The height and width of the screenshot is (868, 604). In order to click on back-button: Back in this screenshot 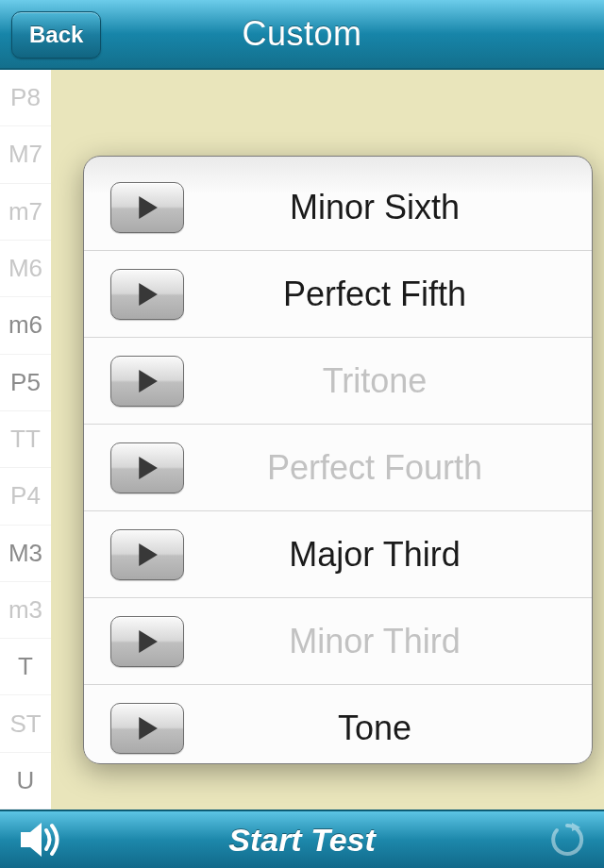, I will do `click(57, 35)`.